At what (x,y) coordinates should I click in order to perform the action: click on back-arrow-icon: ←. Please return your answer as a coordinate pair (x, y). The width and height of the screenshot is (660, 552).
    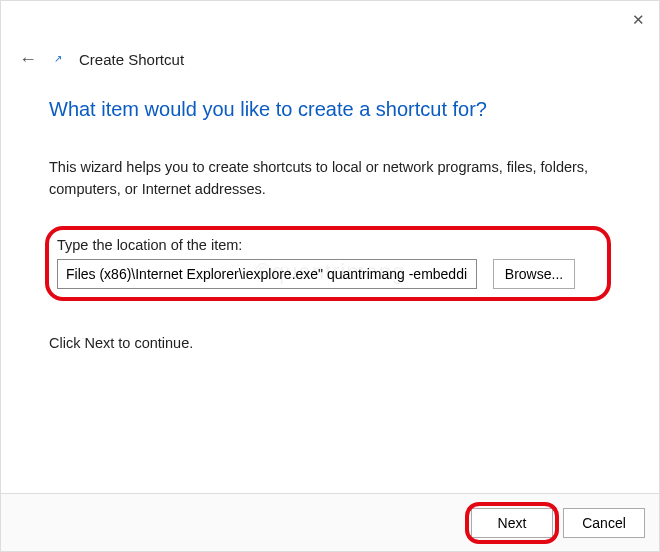
    Looking at the image, I should click on (28, 59).